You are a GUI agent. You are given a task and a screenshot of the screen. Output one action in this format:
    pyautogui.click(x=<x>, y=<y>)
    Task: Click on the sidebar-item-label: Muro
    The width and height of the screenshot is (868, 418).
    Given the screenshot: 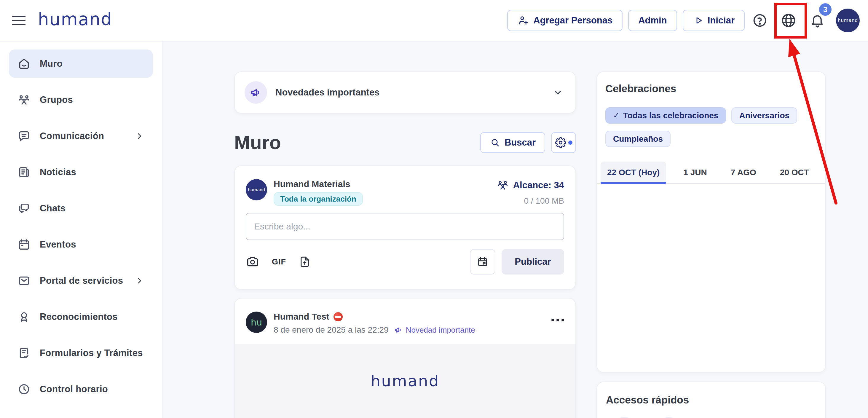 What is the action you would take?
    pyautogui.click(x=51, y=64)
    